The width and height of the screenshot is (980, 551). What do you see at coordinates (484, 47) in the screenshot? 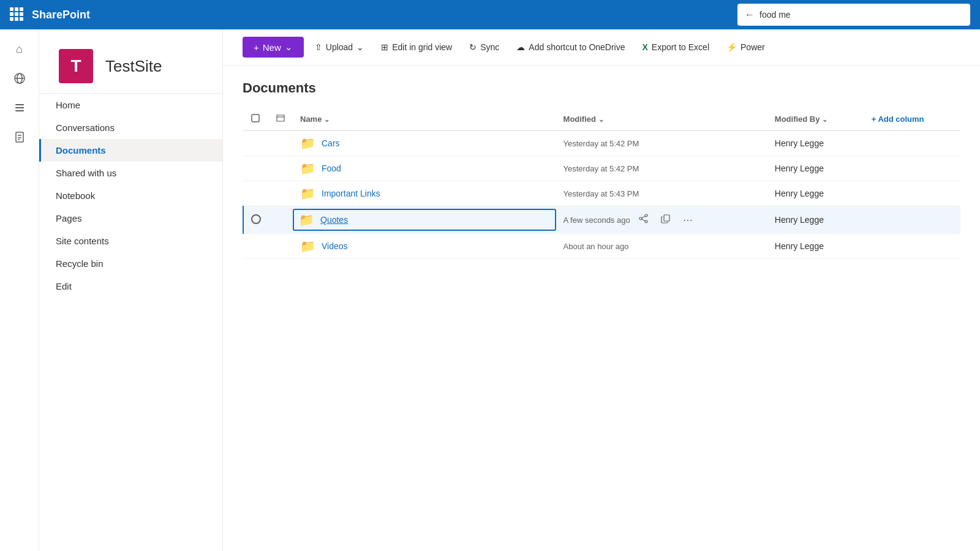
I see `sync-button: ↻ Sync` at bounding box center [484, 47].